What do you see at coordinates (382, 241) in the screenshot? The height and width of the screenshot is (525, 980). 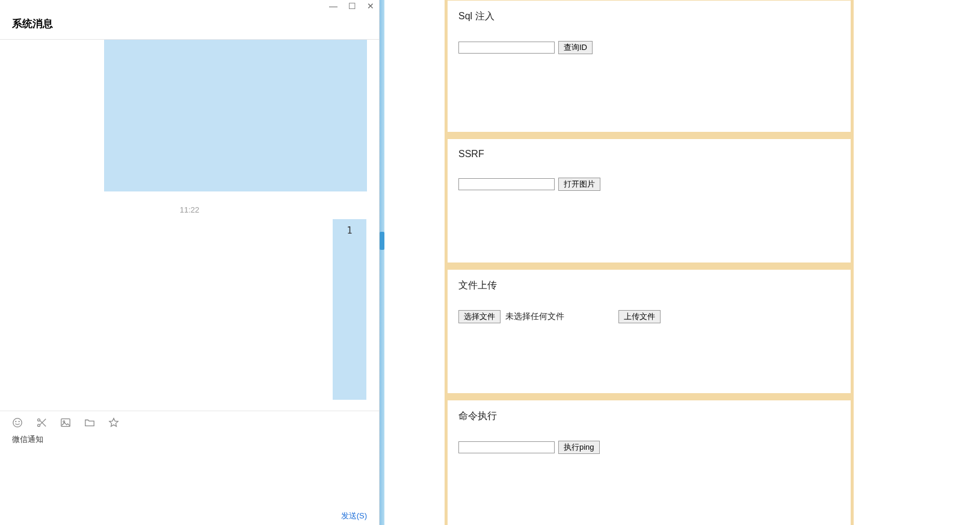 I see `scrollbar-thumb` at bounding box center [382, 241].